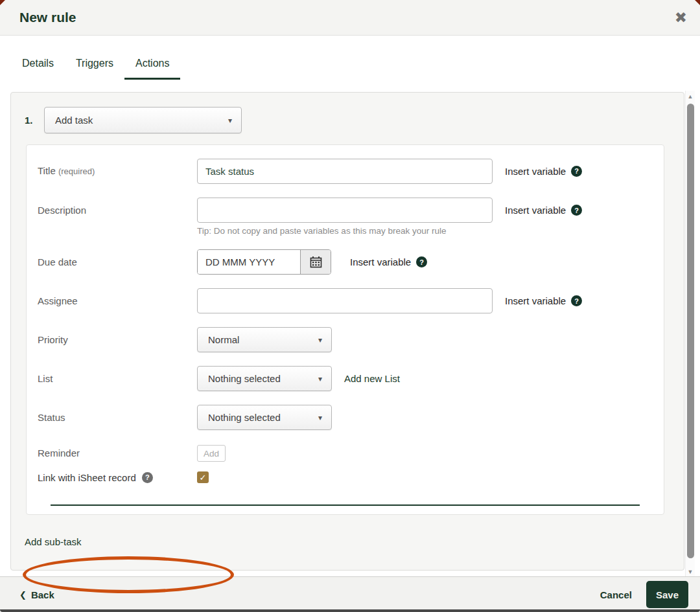  What do you see at coordinates (316, 262) in the screenshot?
I see `calendar-icon` at bounding box center [316, 262].